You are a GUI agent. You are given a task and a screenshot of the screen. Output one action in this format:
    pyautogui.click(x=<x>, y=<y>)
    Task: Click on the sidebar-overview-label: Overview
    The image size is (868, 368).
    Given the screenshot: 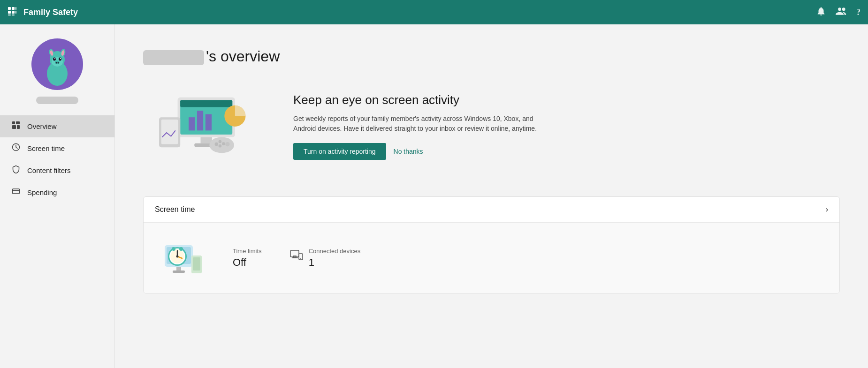 What is the action you would take?
    pyautogui.click(x=42, y=127)
    